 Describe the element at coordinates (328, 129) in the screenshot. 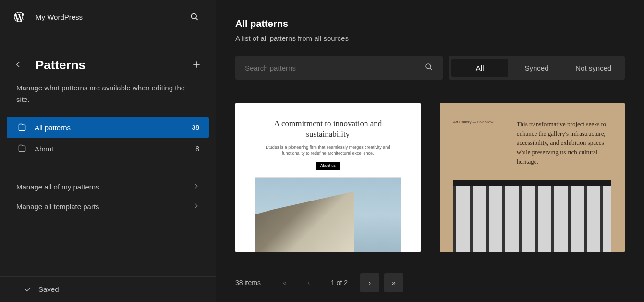

I see `pattern-heading: A commitment to innovation and sustainab…` at that location.